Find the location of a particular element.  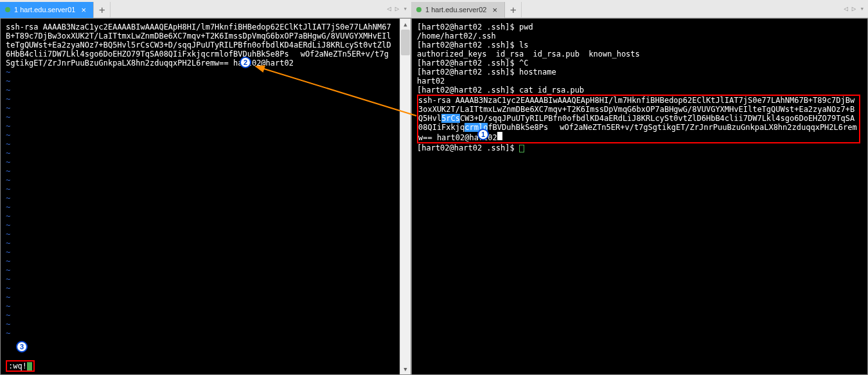

tab-label: 1 hart.edu.server02 is located at coordinates (456, 10).